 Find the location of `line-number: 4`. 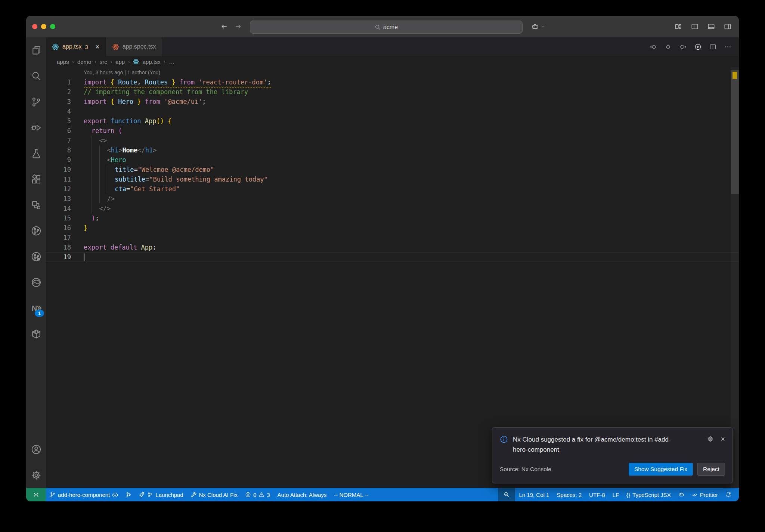

line-number: 4 is located at coordinates (60, 111).